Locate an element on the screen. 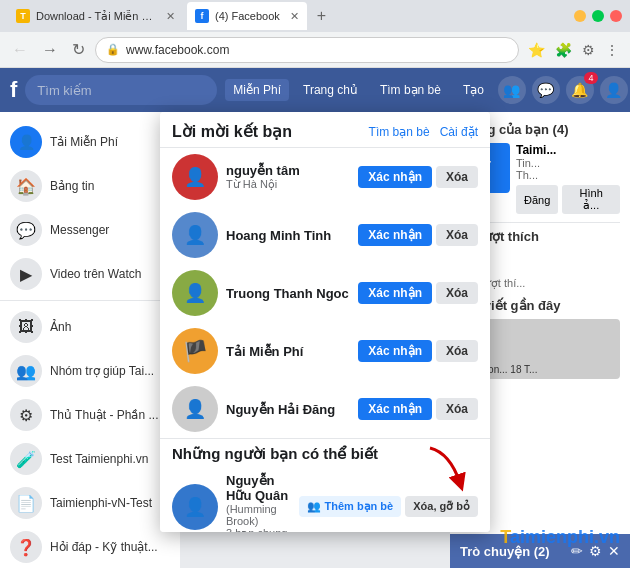 This screenshot has height=568, width=630. chat-bar-icons: ✏ ⚙ ✕ is located at coordinates (596, 551).